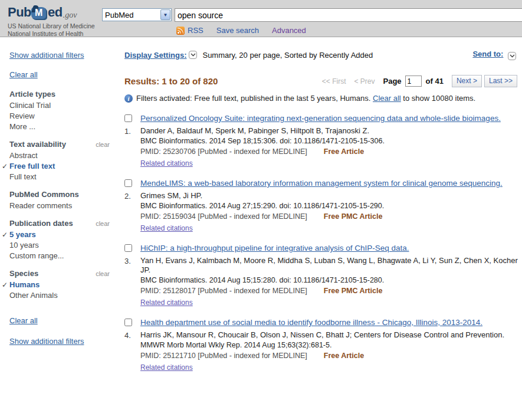 Image resolution: width=522 pixels, height=420 pixels. I want to click on advanced-link: Advanced, so click(289, 31).